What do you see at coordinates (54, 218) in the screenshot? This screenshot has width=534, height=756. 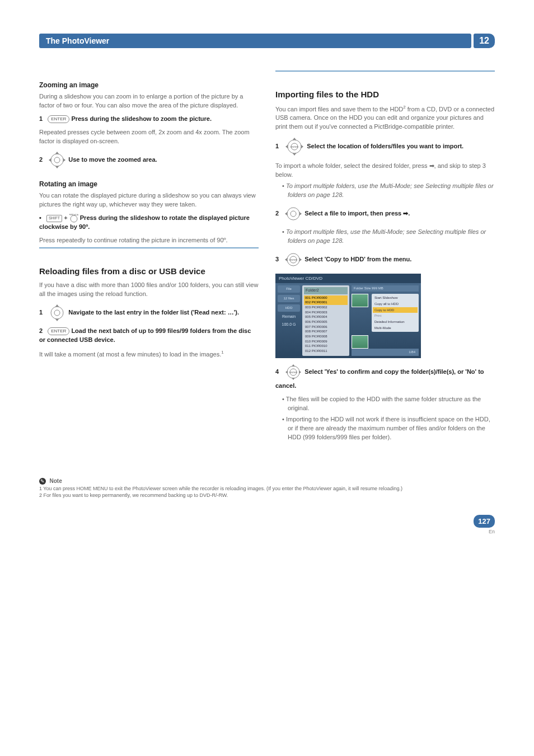 I see `shift-button-icon: SHIFT` at bounding box center [54, 218].